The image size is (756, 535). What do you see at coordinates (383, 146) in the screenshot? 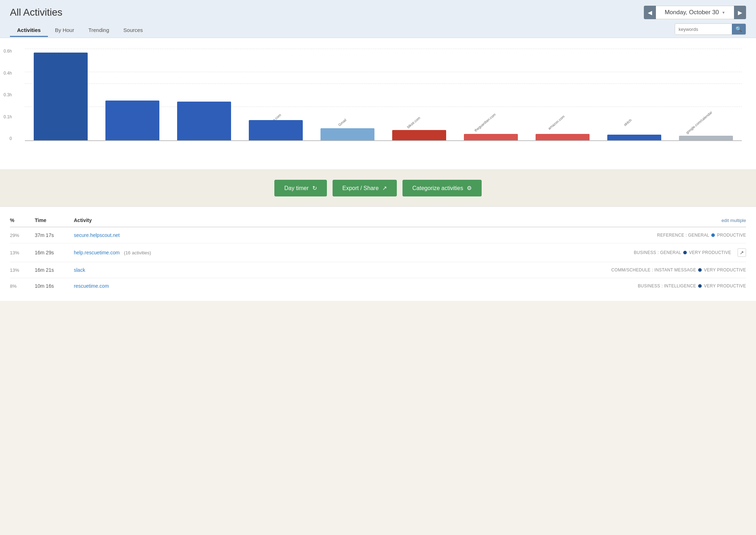
I see `chart-x-labels: secure.helpscout.net help.rescuetime.com…` at bounding box center [383, 146].